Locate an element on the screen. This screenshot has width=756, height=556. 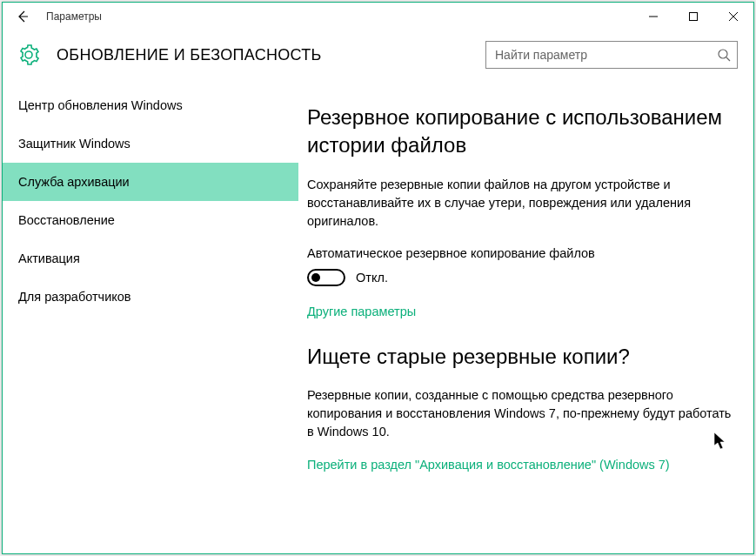
section-title-old-backups: Ищете старые резервные копии? is located at coordinates (520, 357).